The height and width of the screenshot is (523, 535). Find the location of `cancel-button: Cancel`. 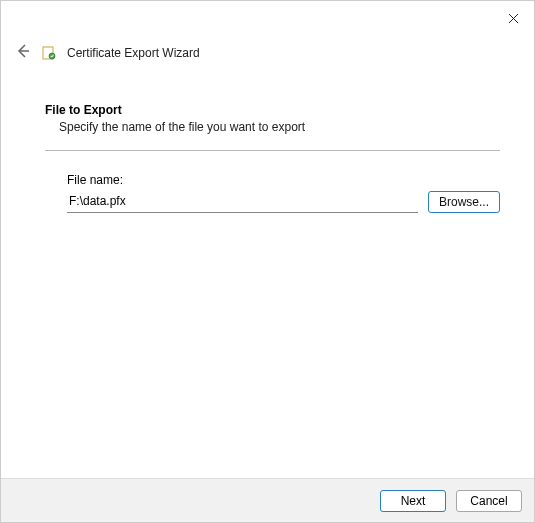

cancel-button: Cancel is located at coordinates (489, 501).